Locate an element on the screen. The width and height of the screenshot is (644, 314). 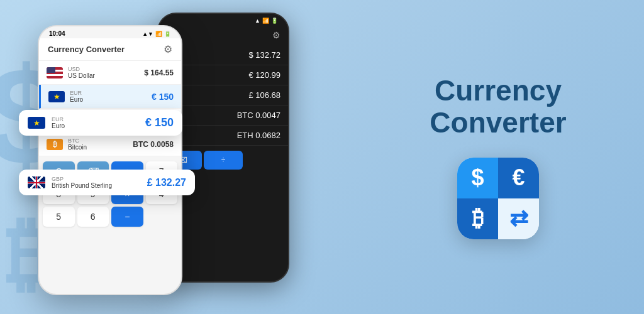
flag-eur-float: ★ is located at coordinates (36, 123).